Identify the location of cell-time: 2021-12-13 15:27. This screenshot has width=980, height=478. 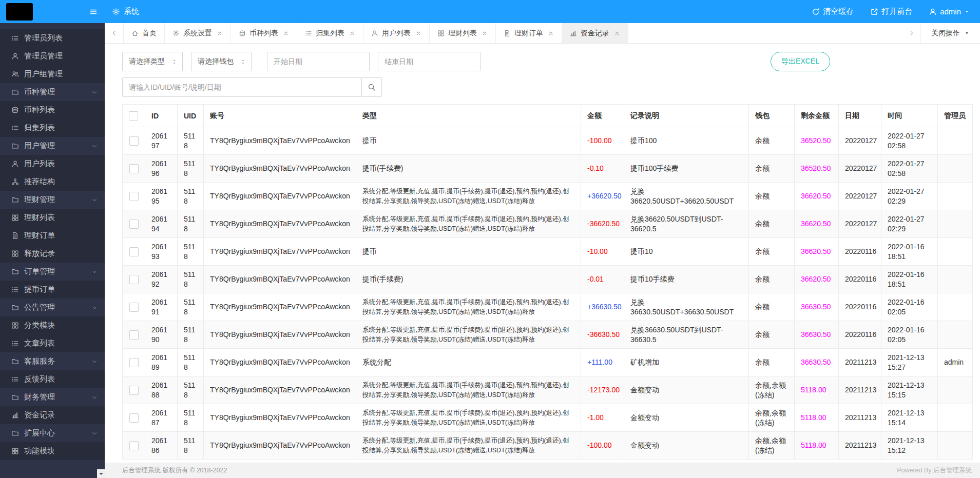
(910, 363).